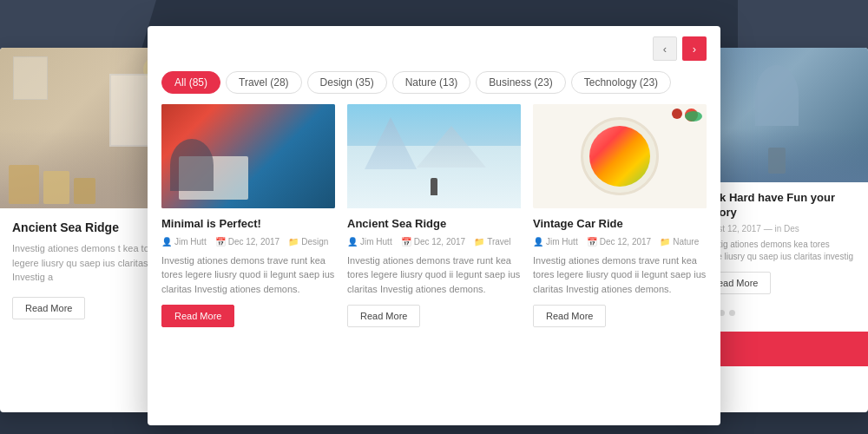 The width and height of the screenshot is (868, 434). What do you see at coordinates (620, 275) in the screenshot?
I see `blog-card-3-excerpt: Investig ationes demons trave runt kea t…` at bounding box center [620, 275].